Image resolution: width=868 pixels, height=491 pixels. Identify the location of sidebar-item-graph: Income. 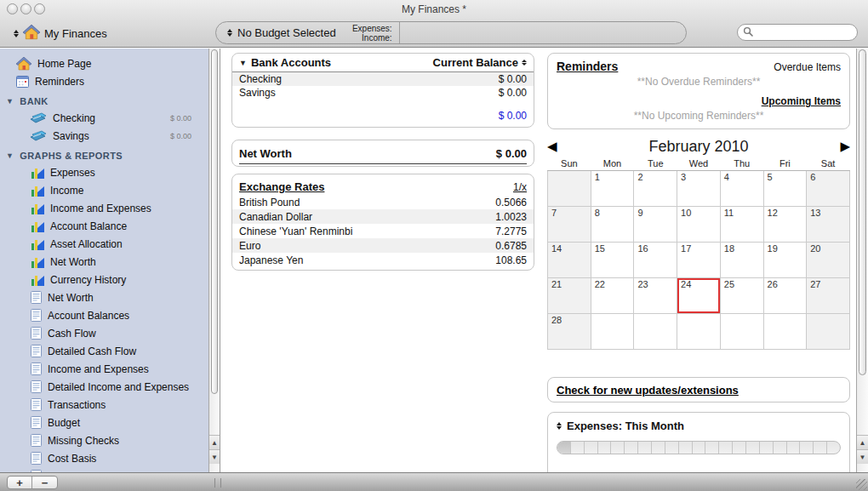
(104, 191).